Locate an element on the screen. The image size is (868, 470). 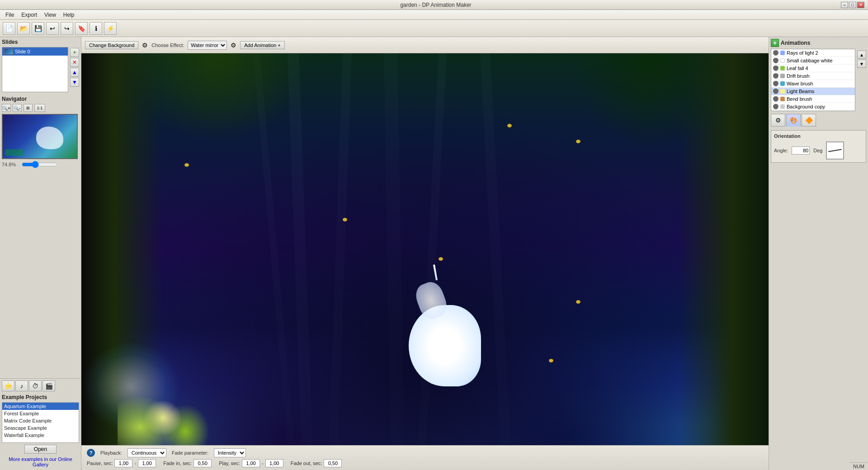
menu-view: View is located at coordinates (50, 15).